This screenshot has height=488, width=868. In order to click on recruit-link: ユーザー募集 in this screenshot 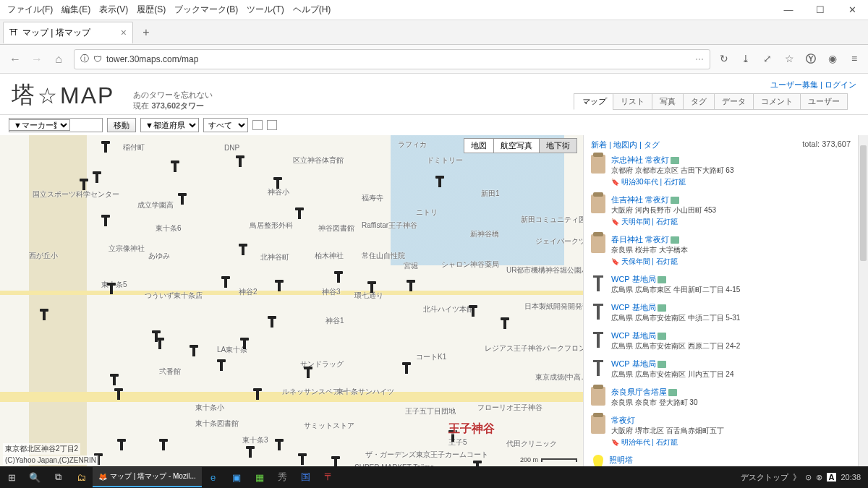, I will do `click(794, 85)`.